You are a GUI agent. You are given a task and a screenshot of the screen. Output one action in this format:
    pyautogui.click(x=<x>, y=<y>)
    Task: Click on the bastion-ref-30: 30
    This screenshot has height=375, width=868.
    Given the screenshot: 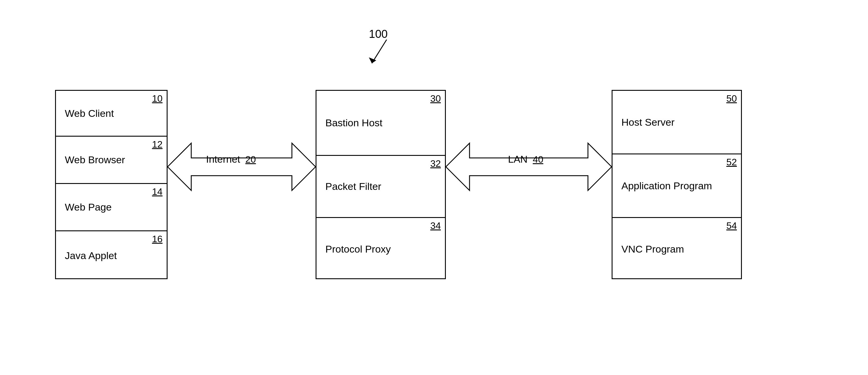 What is the action you would take?
    pyautogui.click(x=435, y=99)
    